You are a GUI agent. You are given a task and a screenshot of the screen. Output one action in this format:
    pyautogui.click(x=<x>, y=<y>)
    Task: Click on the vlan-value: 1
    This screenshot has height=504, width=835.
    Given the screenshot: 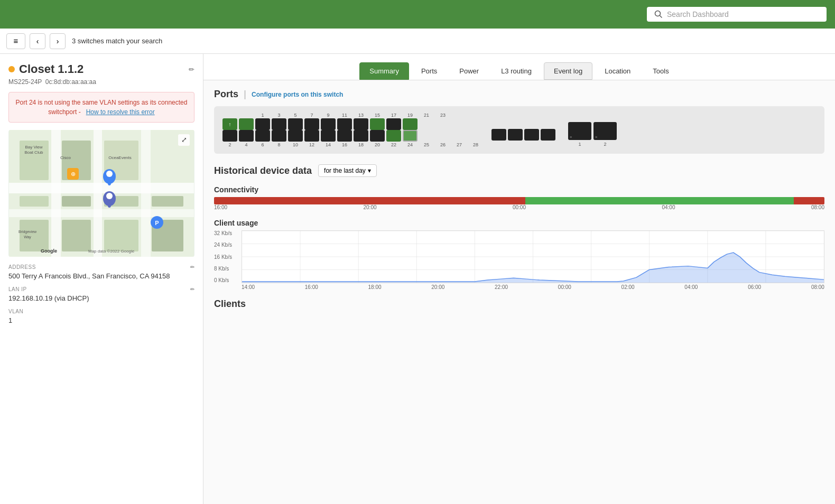 What is the action you would take?
    pyautogui.click(x=101, y=320)
    